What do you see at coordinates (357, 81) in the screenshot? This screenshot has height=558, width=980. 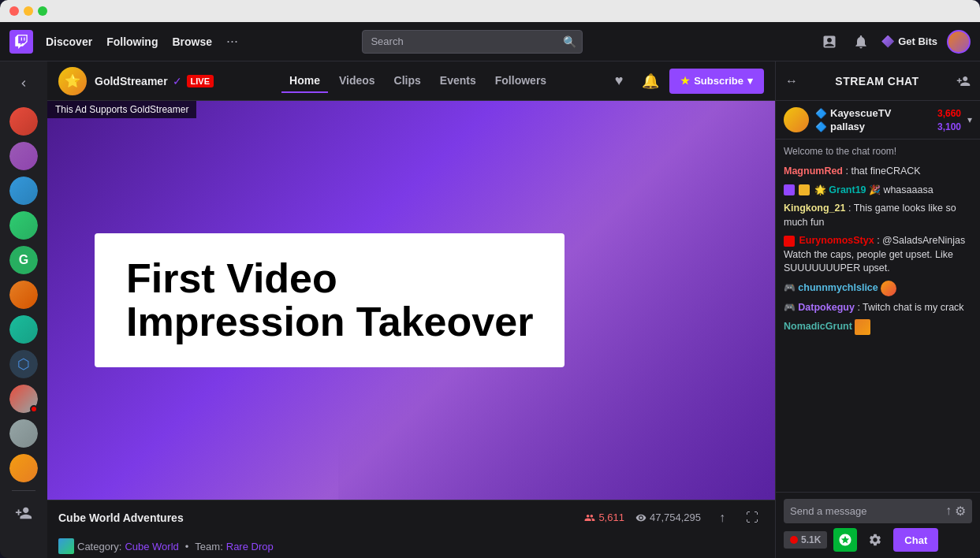 I see `tab-videos: Videos` at bounding box center [357, 81].